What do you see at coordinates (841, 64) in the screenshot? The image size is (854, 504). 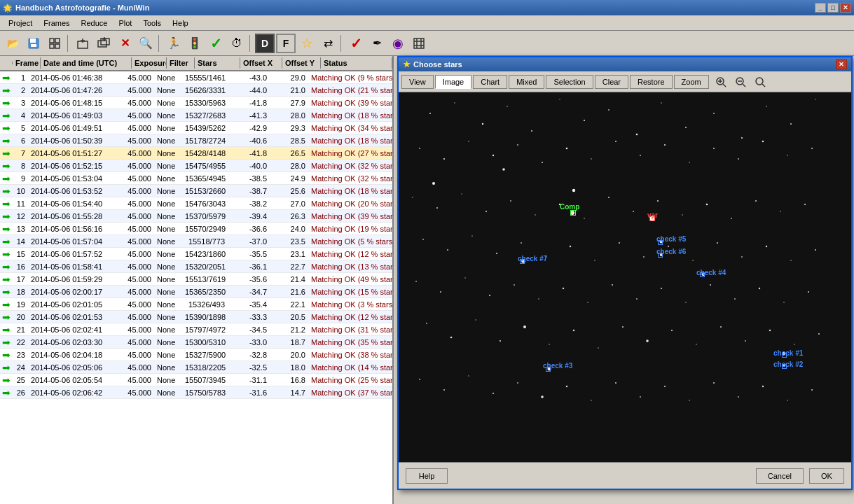 I see `dialog-close-btn: ✕` at bounding box center [841, 64].